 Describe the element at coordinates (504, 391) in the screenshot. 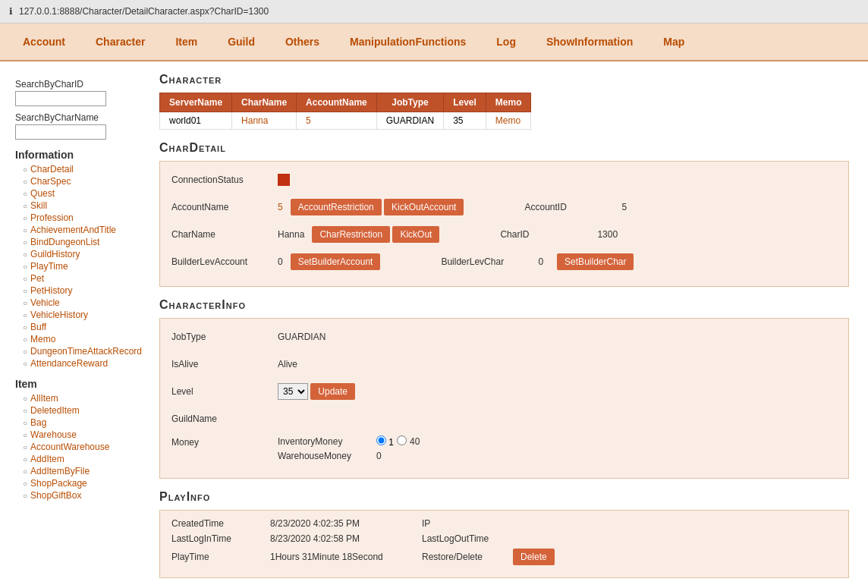

I see `level-row: Level 35 Update` at that location.